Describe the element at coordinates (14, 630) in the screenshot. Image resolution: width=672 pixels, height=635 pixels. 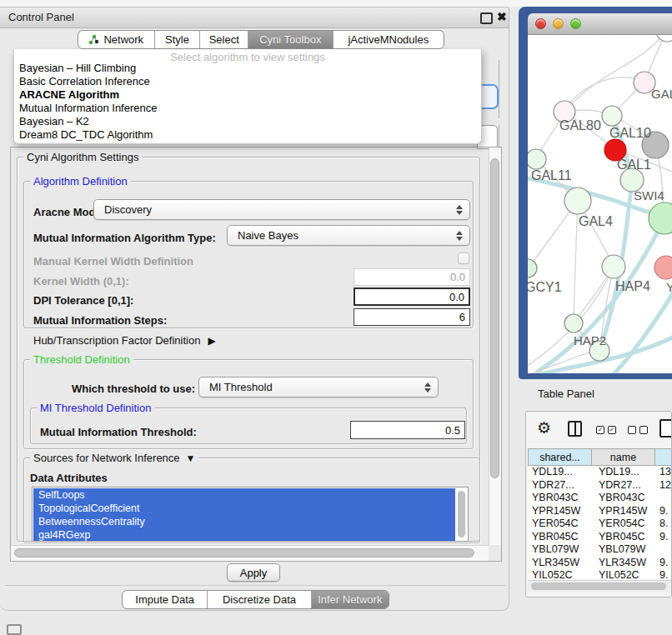
I see `minimized-panel-icon` at that location.